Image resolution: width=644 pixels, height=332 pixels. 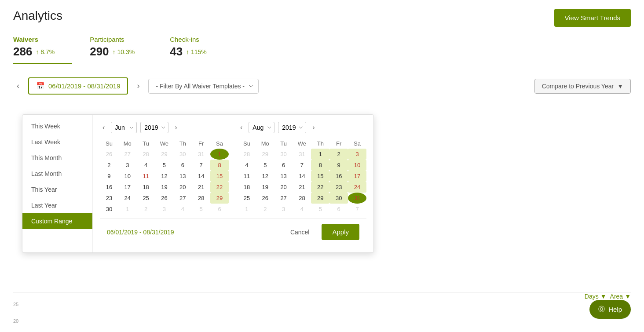 I want to click on days-button: Days ▼, so click(x=596, y=296).